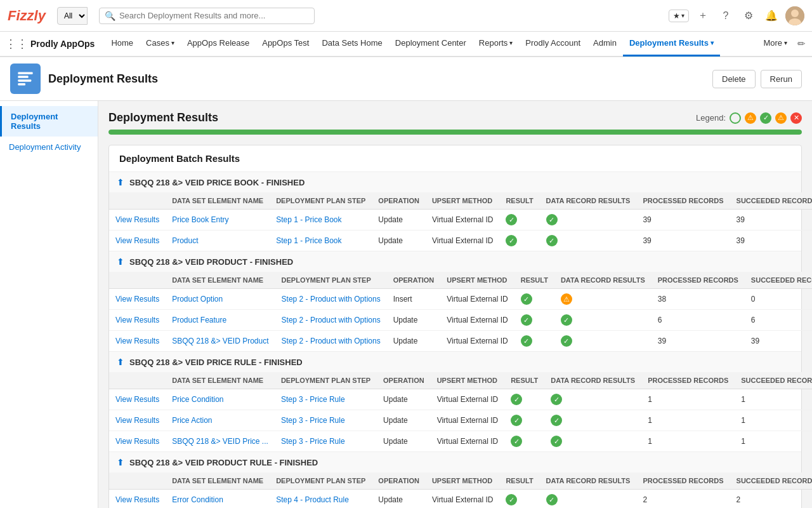  Describe the element at coordinates (726, 16) in the screenshot. I see `help-icon: ?` at that location.